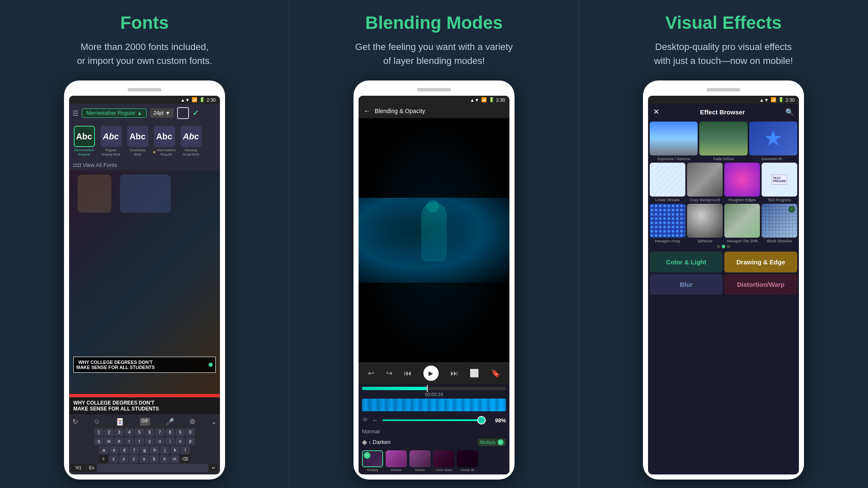 Image resolution: width=868 pixels, height=488 pixels. I want to click on sticker-icon: 🃏, so click(120, 422).